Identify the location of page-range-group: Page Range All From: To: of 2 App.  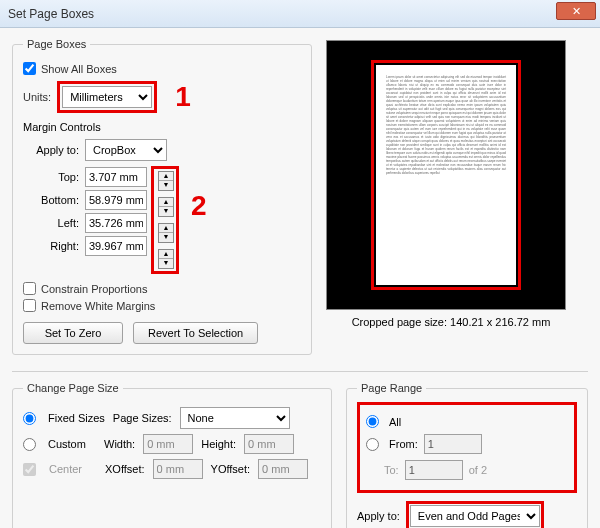
(467, 455).